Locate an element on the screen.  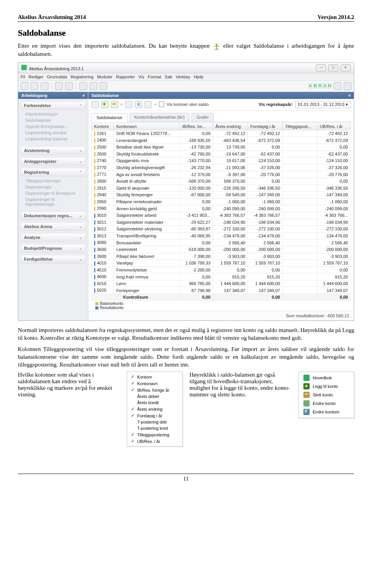
sidebar-group-anleggsregister: Anleggsregister⌄ is located at coordinates (53, 161).